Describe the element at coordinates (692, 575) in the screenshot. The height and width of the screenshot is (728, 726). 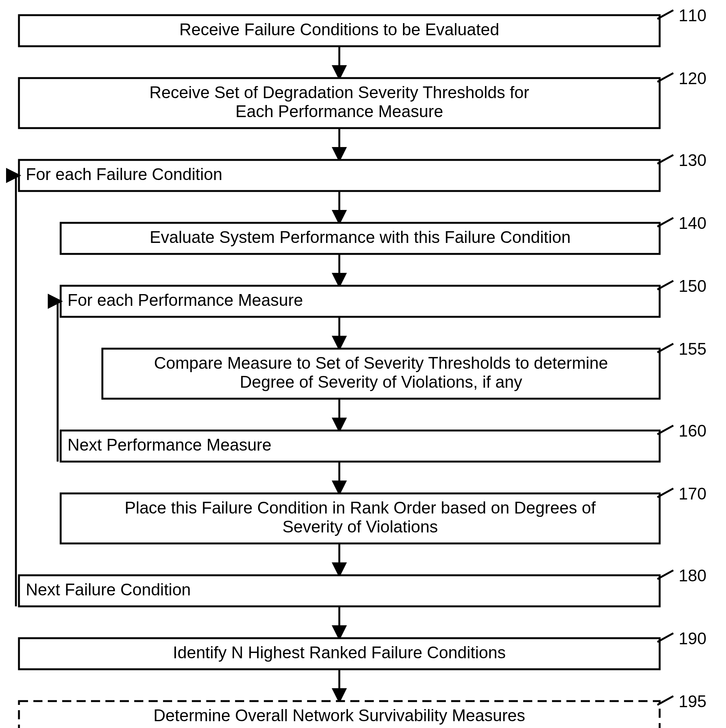
I see `ref-label-180: 180` at that location.